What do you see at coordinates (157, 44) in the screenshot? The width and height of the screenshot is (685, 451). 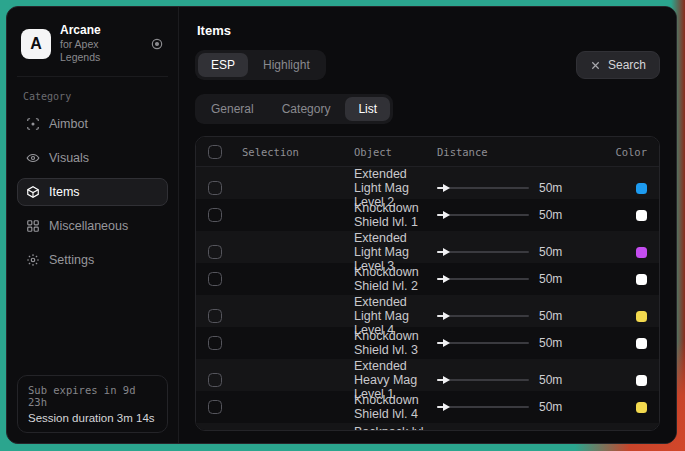 I see `target-icon` at bounding box center [157, 44].